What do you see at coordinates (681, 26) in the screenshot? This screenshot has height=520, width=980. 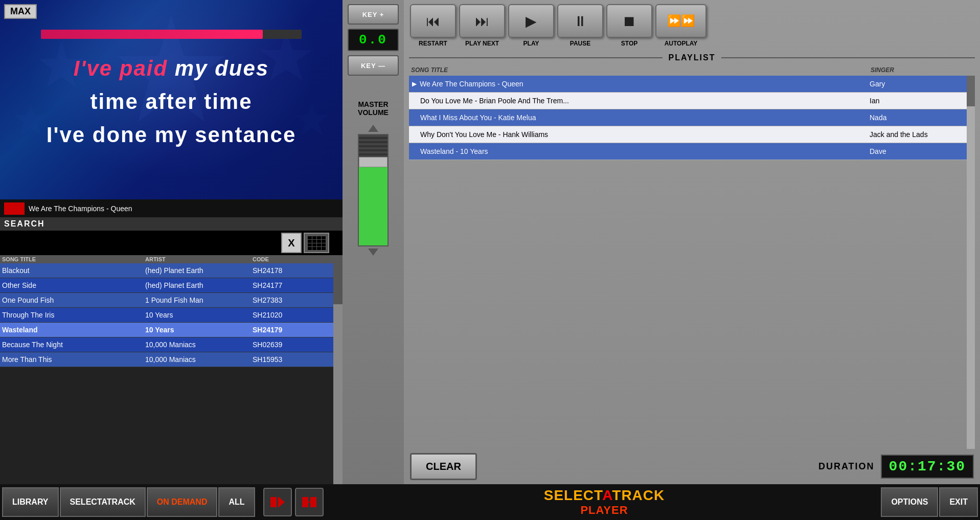 I see `autoplay-button: ⏩⏩ AUTOPLAY` at bounding box center [681, 26].